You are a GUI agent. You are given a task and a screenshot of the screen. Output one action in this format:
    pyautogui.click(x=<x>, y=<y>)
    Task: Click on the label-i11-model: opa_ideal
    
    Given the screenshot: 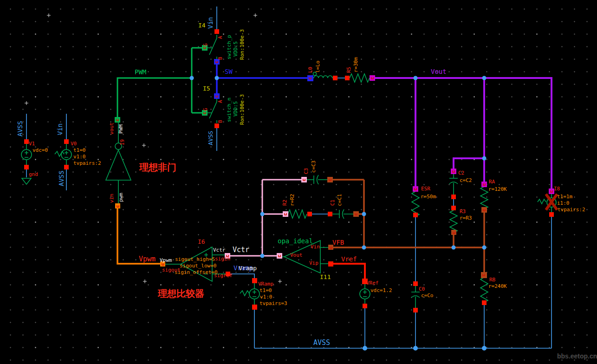 What is the action you would take?
    pyautogui.click(x=295, y=241)
    